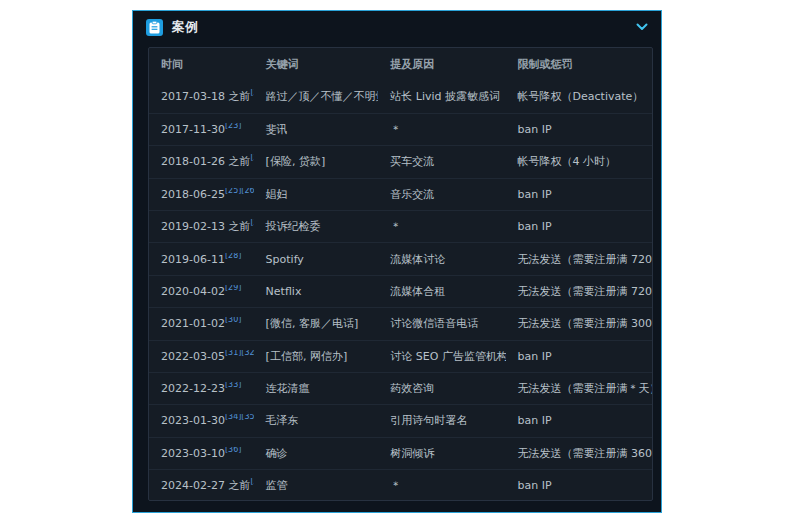 The height and width of the screenshot is (520, 800). What do you see at coordinates (642, 27) in the screenshot?
I see `chevron-down-icon` at bounding box center [642, 27].